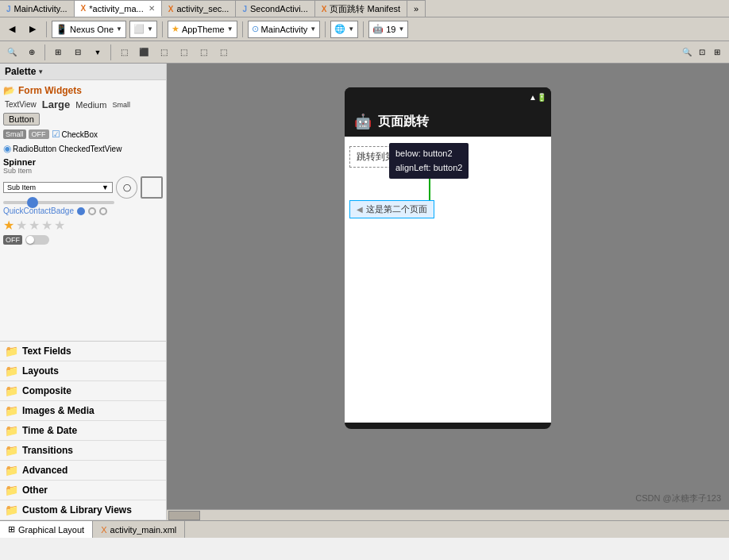 Image resolution: width=729 pixels, height=560 pixels. I want to click on category-label: Time & Date, so click(49, 431).